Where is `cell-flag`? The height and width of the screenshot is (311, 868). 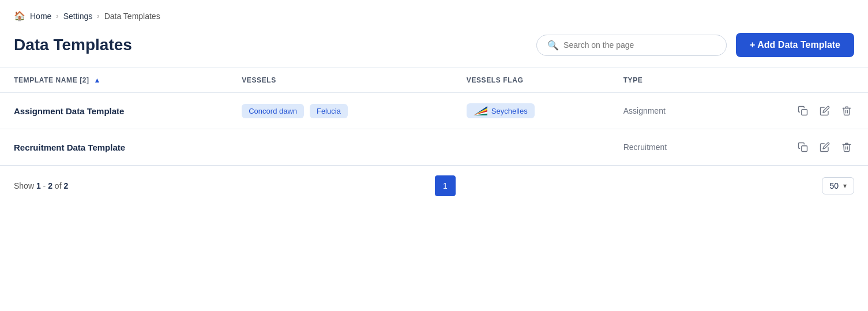
cell-flag is located at coordinates (531, 148).